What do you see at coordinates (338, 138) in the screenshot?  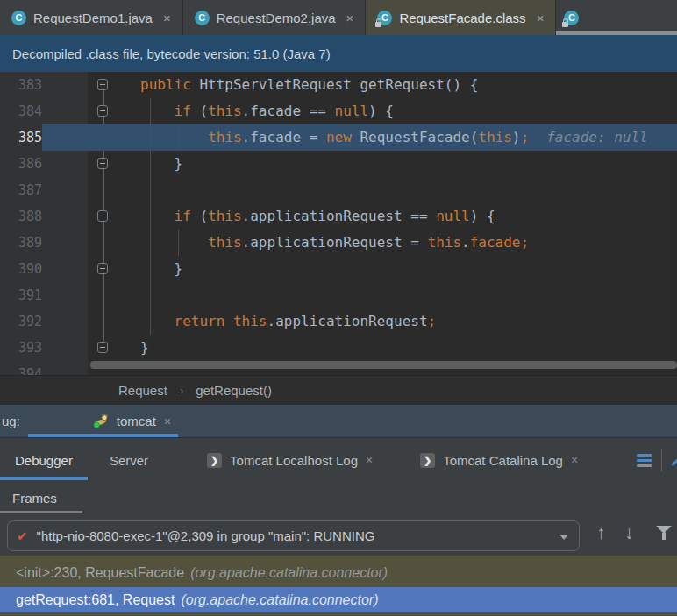 I see `code-line-385: 385 this.facade = new RequestFacade(this…` at bounding box center [338, 138].